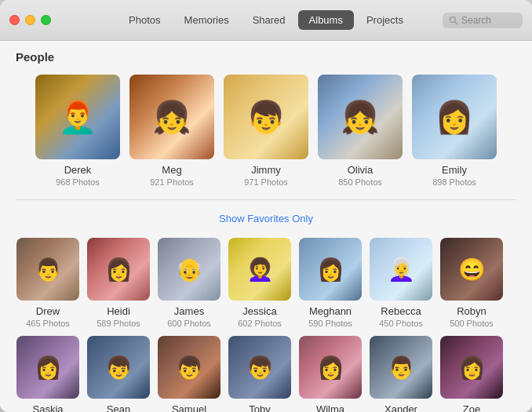  What do you see at coordinates (401, 367) in the screenshot?
I see `person-photo-xander: 👨` at bounding box center [401, 367].